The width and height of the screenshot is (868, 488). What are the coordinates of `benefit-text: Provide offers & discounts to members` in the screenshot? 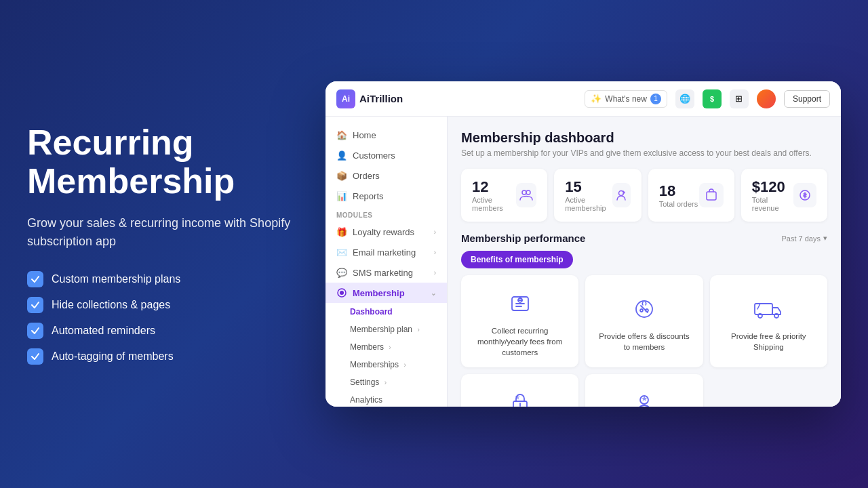 It's located at (644, 342).